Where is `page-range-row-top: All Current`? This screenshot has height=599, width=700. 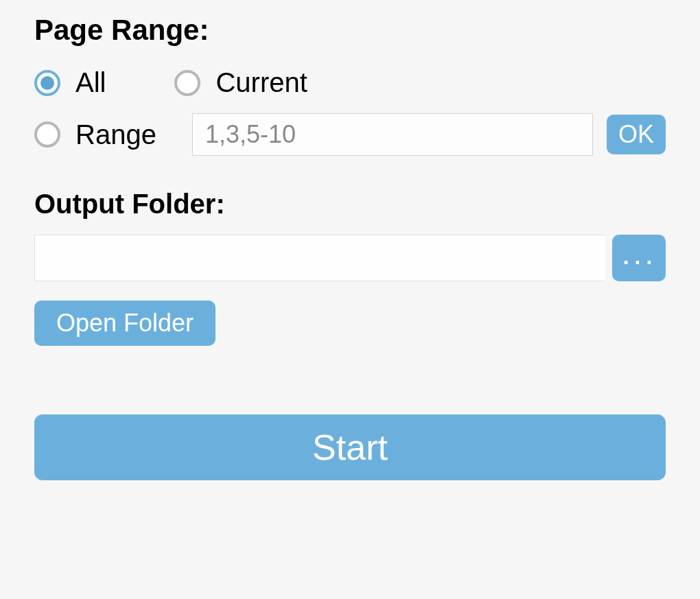
page-range-row-top: All Current is located at coordinates (350, 82).